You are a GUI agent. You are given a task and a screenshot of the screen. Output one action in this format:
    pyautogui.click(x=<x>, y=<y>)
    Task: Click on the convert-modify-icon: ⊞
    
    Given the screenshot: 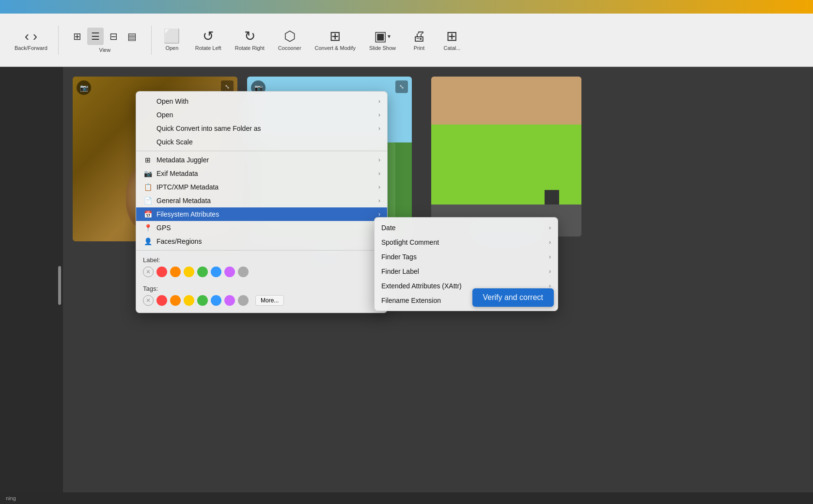 What is the action you would take?
    pyautogui.click(x=335, y=36)
    